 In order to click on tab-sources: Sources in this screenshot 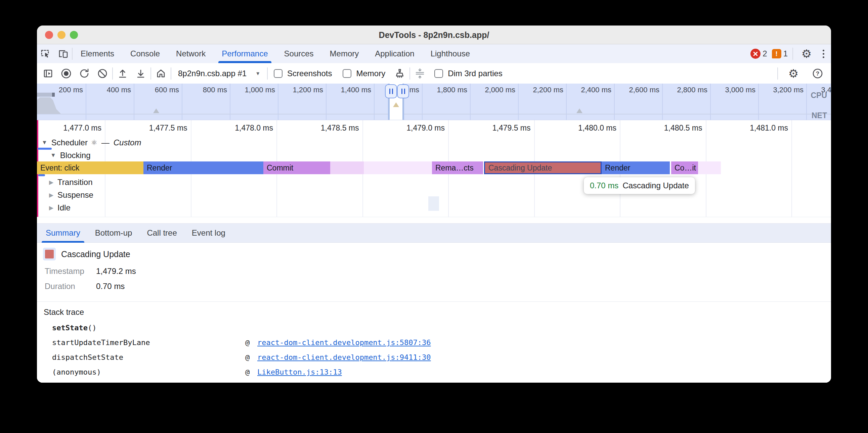, I will do `click(299, 54)`.